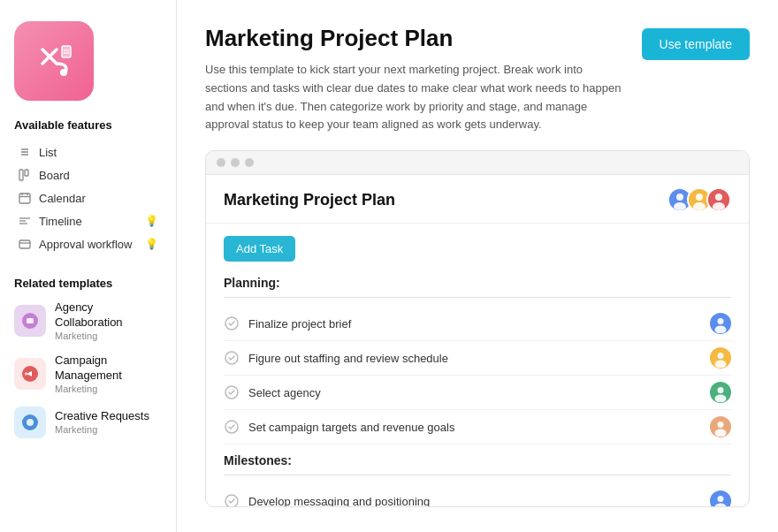 The image size is (778, 532). I want to click on agency-name: Agency Collaboration, so click(108, 315).